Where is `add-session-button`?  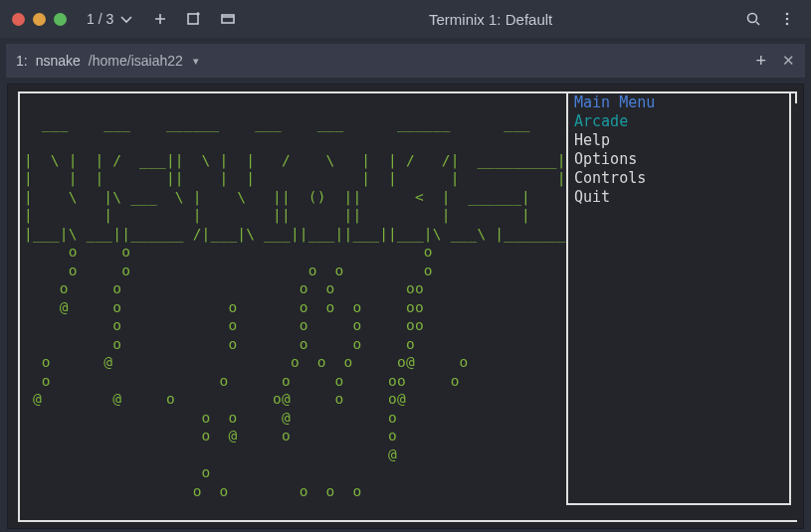
add-session-button is located at coordinates (160, 19).